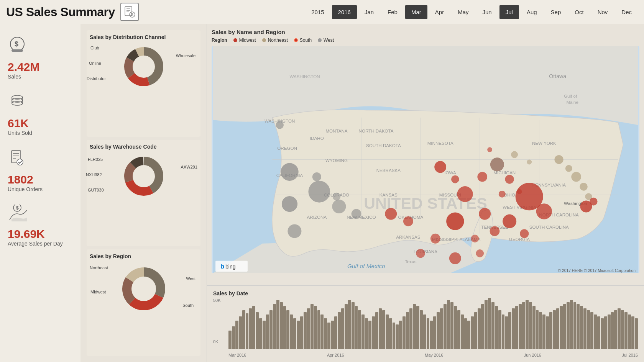  I want to click on svg-text: NEW MEXICO, so click(361, 217).